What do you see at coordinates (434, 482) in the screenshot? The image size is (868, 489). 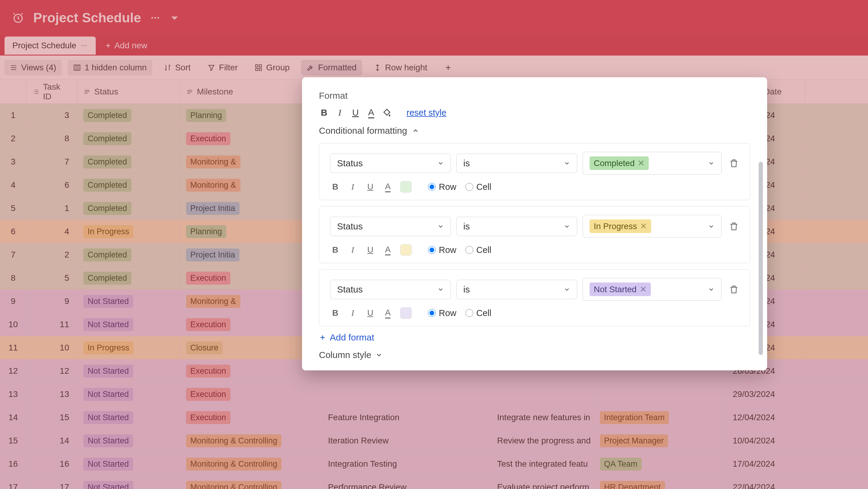 I see `table-row: 1717Not StartedMonitoring & ControllingP…` at bounding box center [434, 482].